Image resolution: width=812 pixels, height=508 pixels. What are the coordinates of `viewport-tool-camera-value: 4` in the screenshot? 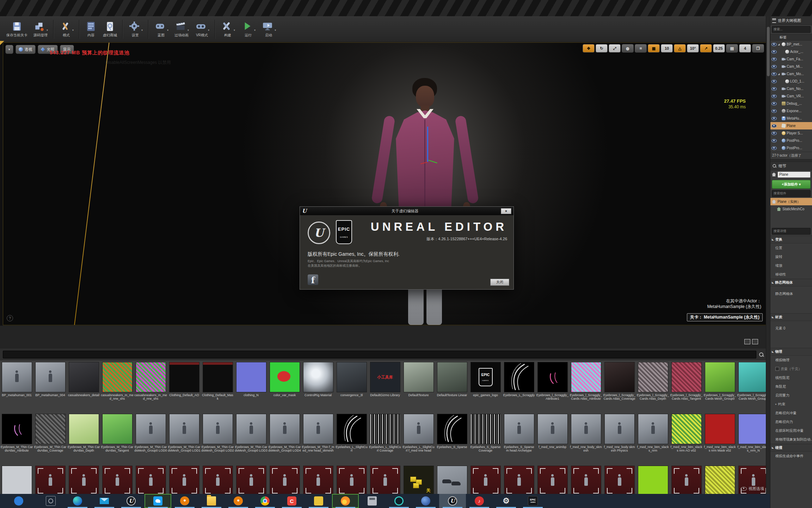 It's located at (745, 48).